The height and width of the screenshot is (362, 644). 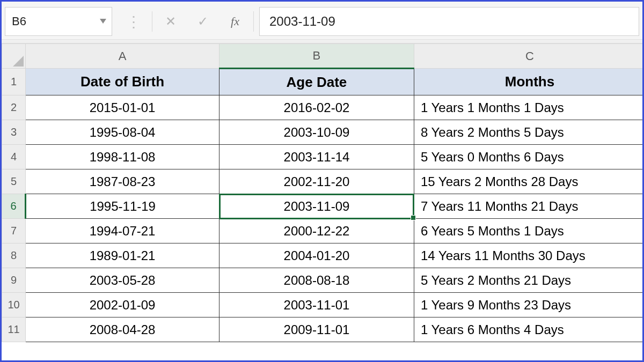 What do you see at coordinates (317, 108) in the screenshot?
I see `cell-B2: 2016-02-02` at bounding box center [317, 108].